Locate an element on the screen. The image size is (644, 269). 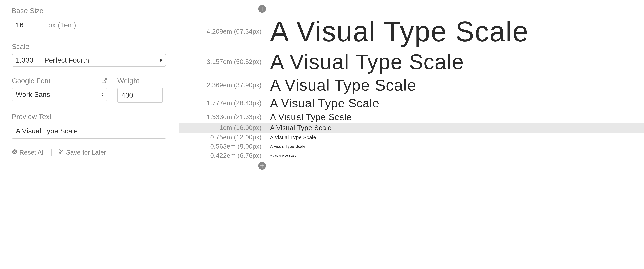
font-select: Work Sans is located at coordinates (60, 94).